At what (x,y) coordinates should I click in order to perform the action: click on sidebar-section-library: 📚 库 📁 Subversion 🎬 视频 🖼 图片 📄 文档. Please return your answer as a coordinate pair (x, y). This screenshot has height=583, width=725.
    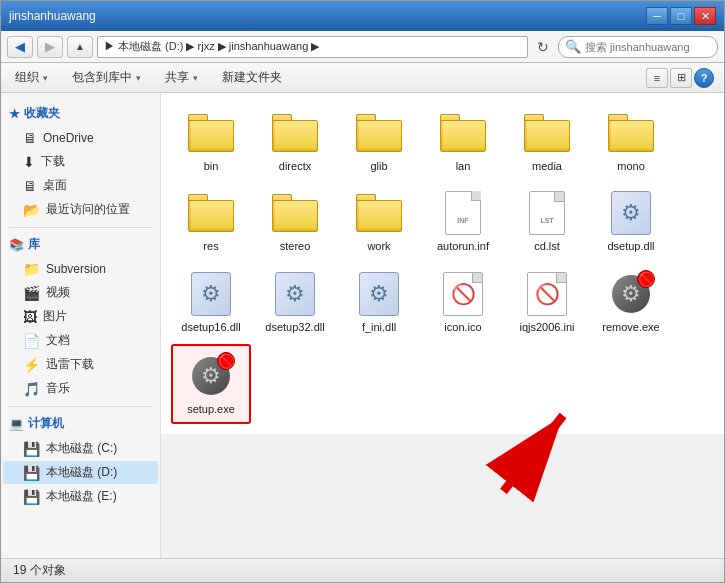
    Looking at the image, I should click on (80, 316).